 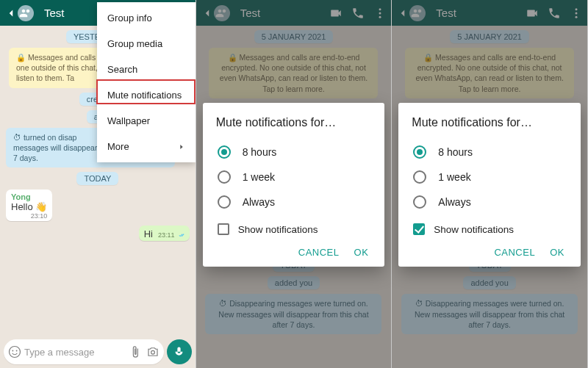 I want to click on message-outgoing: Hi 23:11, so click(x=165, y=234).